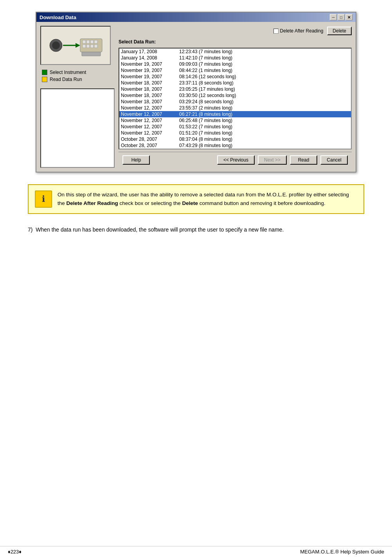 The height and width of the screenshot is (557, 392). I want to click on nav-buttons: << Previous Next >> Read Cancel, so click(282, 160).